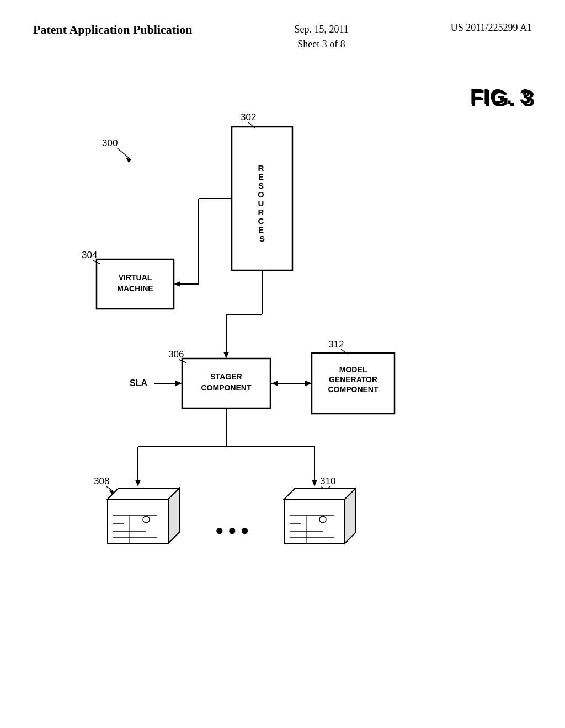 Image resolution: width=565 pixels, height=728 pixels. Describe the element at coordinates (138, 383) in the screenshot. I see `sla-label: SLA` at that location.